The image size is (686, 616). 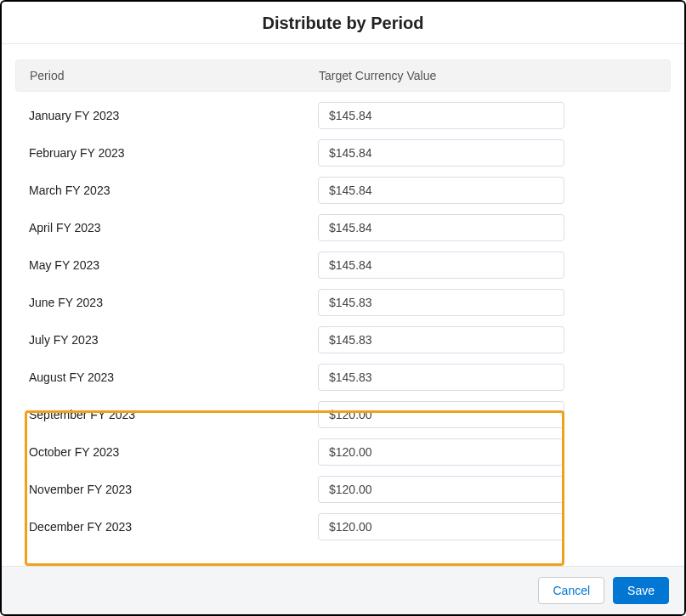 What do you see at coordinates (343, 76) in the screenshot?
I see `table-header: Period Target Currency Value` at bounding box center [343, 76].